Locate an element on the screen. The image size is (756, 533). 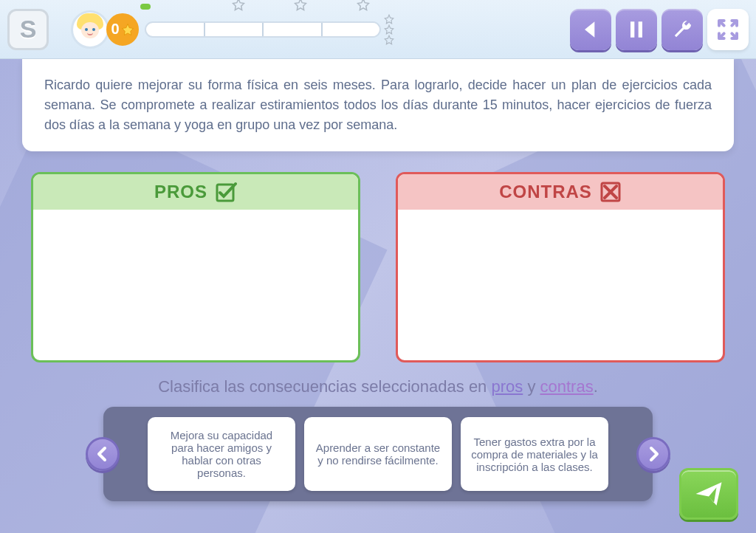
pause-button is located at coordinates (636, 30).